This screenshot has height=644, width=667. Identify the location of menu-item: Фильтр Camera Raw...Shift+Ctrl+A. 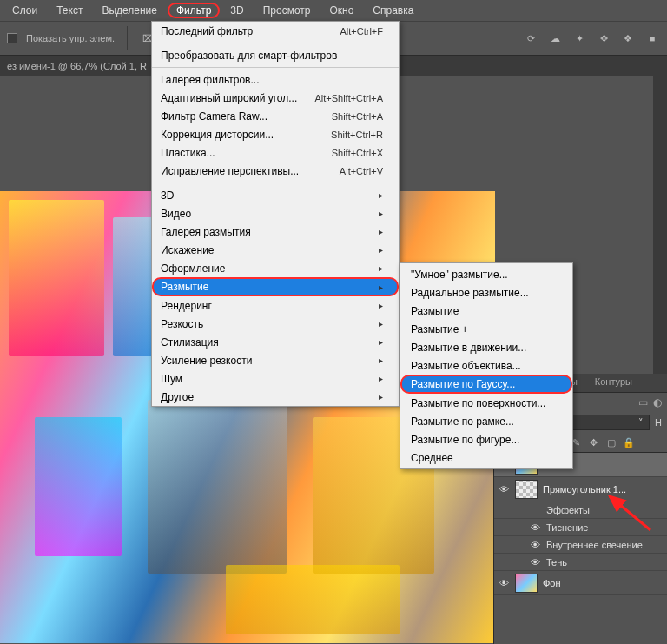
(275, 116).